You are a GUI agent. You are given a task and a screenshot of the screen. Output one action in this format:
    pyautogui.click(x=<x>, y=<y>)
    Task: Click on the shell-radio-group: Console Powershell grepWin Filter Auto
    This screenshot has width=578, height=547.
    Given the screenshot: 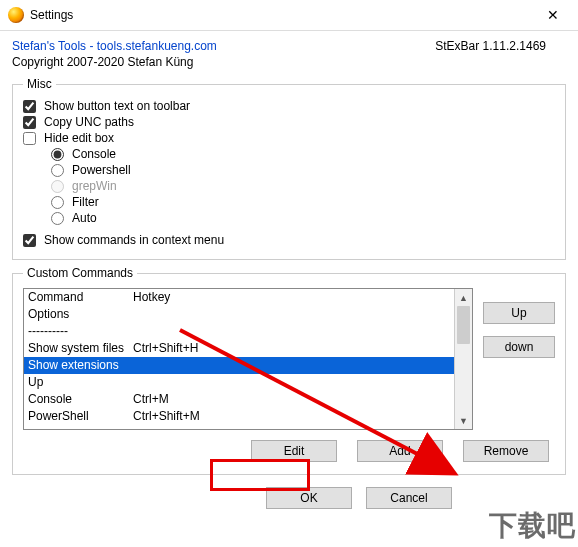 What is the action you would take?
    pyautogui.click(x=303, y=186)
    